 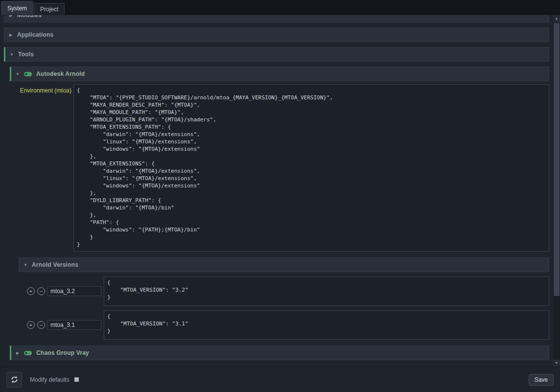 I want to click on tab-project: Project, so click(x=49, y=9).